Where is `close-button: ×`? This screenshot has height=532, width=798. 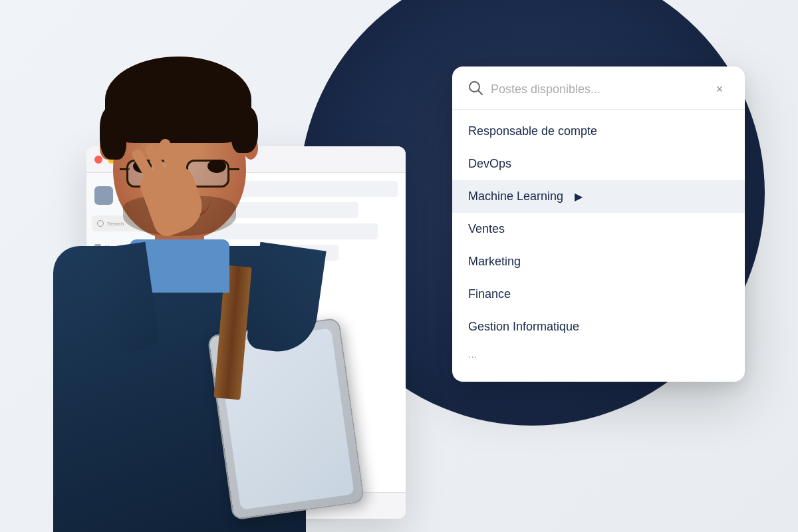 close-button: × is located at coordinates (720, 89).